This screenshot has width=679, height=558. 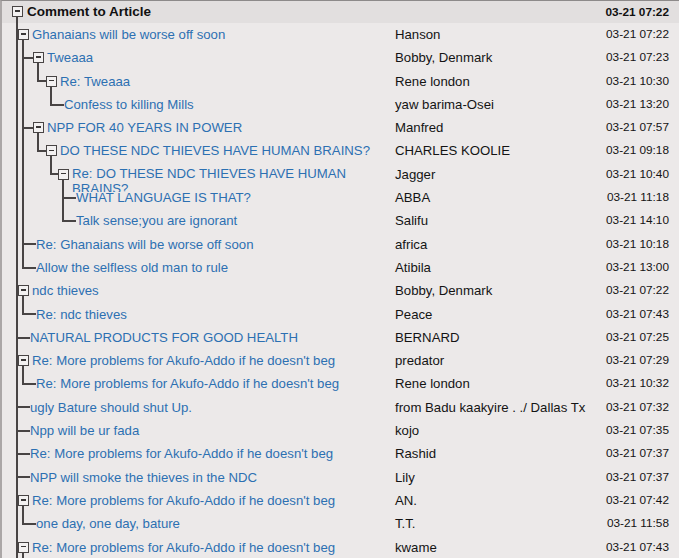 What do you see at coordinates (407, 430) in the screenshot?
I see `comment-author: kojo` at bounding box center [407, 430].